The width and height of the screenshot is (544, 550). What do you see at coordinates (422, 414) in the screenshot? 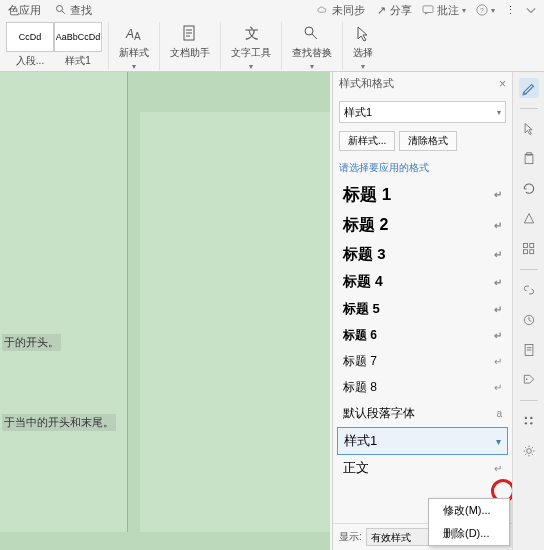
I see `style-item-8: 默认段落字体a` at bounding box center [422, 414].